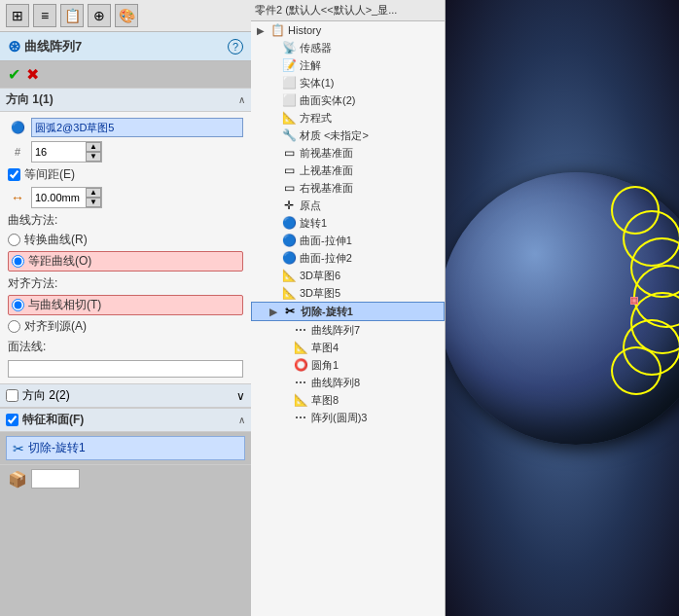 Image resolution: width=679 pixels, height=616 pixels. I want to click on tree-label-revolve1: 旋转1, so click(313, 224).